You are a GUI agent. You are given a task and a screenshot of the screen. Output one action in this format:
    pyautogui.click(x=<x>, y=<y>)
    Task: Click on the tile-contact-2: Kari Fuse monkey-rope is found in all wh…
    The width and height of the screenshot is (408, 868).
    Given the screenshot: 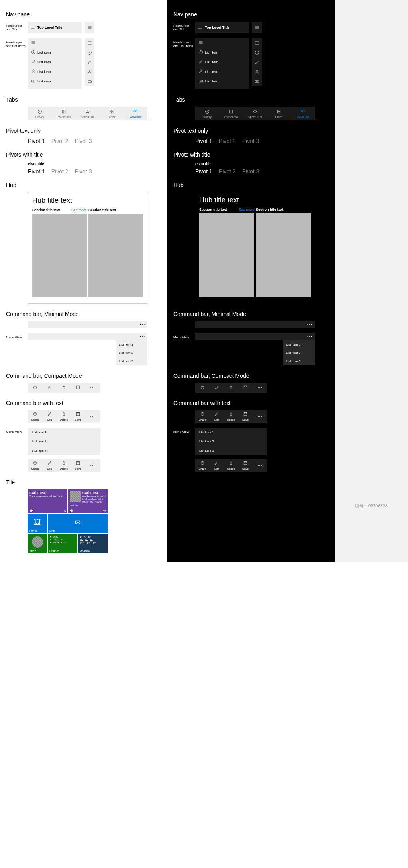 What is the action you would take?
    pyautogui.click(x=88, y=501)
    